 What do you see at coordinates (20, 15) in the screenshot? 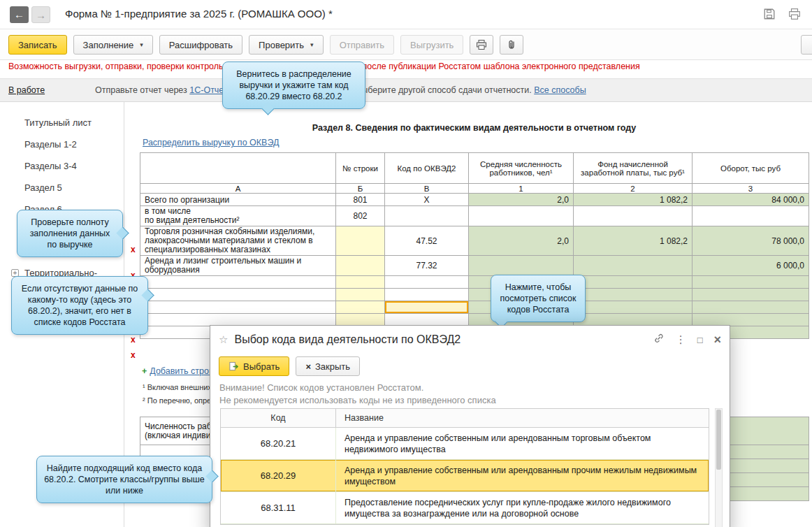
I see `back-button: ←` at bounding box center [20, 15].